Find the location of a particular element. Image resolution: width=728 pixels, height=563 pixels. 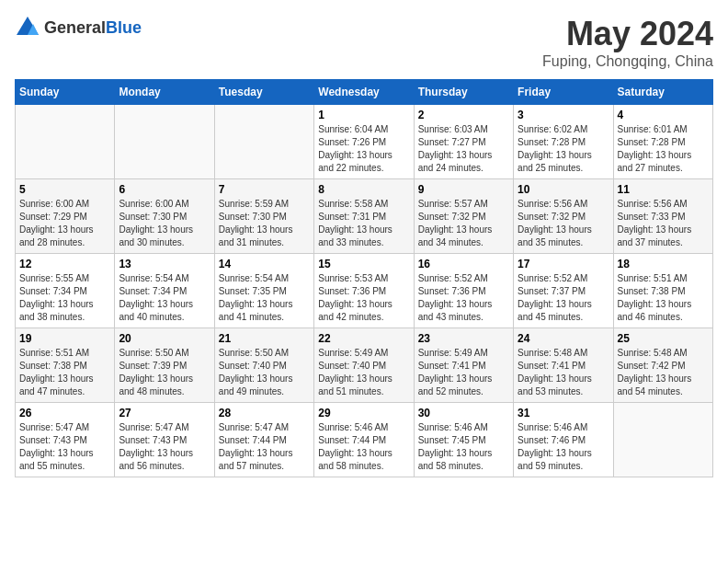

calendar-cell: 8Sunrise: 5:58 AM Sunset: 7:31 PM Daylig… is located at coordinates (364, 217).